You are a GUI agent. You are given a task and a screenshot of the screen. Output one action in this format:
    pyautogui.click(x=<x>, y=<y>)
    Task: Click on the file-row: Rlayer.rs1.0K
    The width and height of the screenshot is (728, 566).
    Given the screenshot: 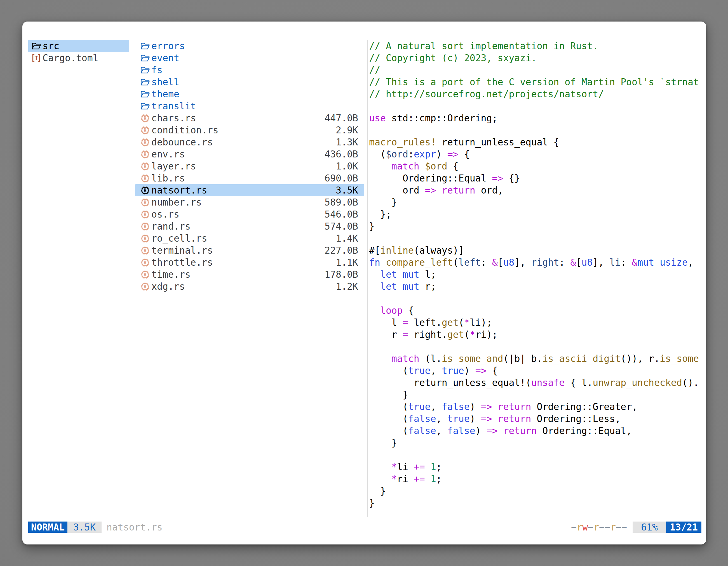 What is the action you would take?
    pyautogui.click(x=250, y=166)
    